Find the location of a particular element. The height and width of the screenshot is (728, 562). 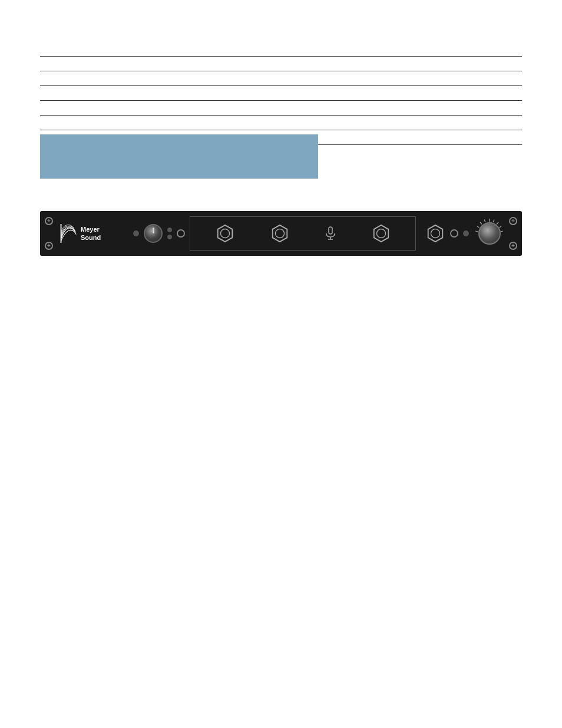

led-indicator-output is located at coordinates (454, 233).